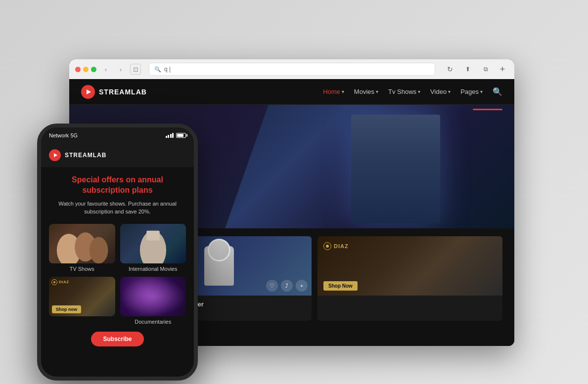 The image size is (588, 384). I want to click on search-icon: 🔍, so click(158, 69).